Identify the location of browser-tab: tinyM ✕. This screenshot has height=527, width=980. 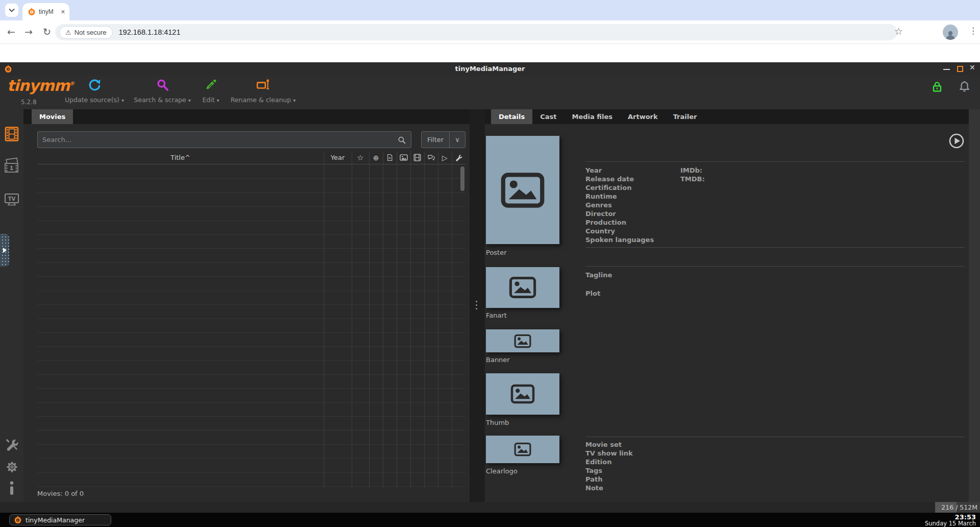
(46, 12).